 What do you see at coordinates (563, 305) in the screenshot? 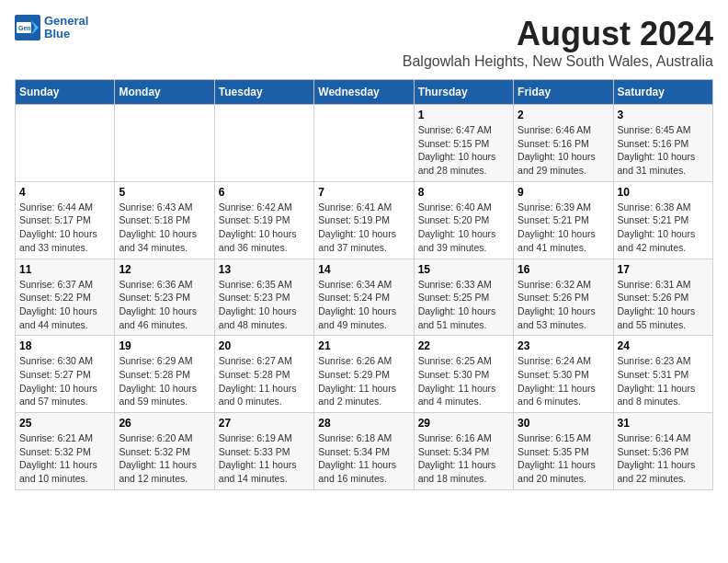
I see `day-info: Sunrise: 6:32 AMSunset: 5:26 PMDaylight:…` at bounding box center [563, 305].